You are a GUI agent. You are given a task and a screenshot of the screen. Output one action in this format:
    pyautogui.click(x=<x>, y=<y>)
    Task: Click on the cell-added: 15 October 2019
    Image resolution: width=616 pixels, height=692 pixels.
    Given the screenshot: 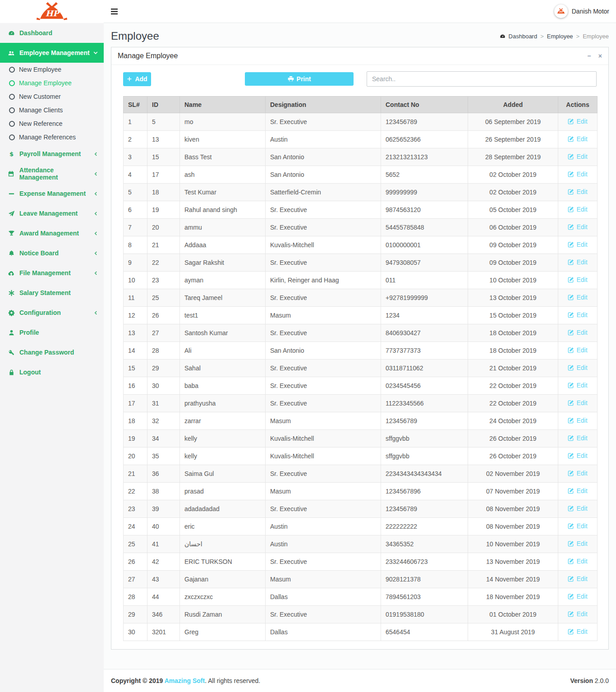 What is the action you would take?
    pyautogui.click(x=513, y=316)
    